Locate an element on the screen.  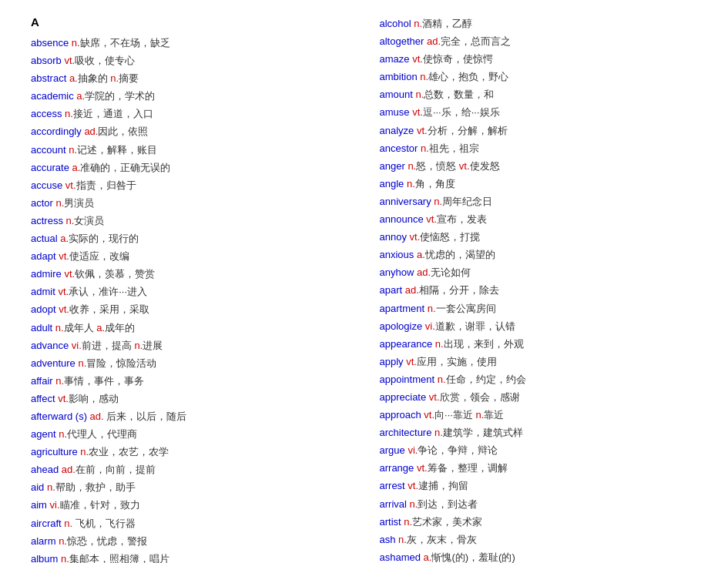
list-item: actor n.男演员 is located at coordinates (190, 203).